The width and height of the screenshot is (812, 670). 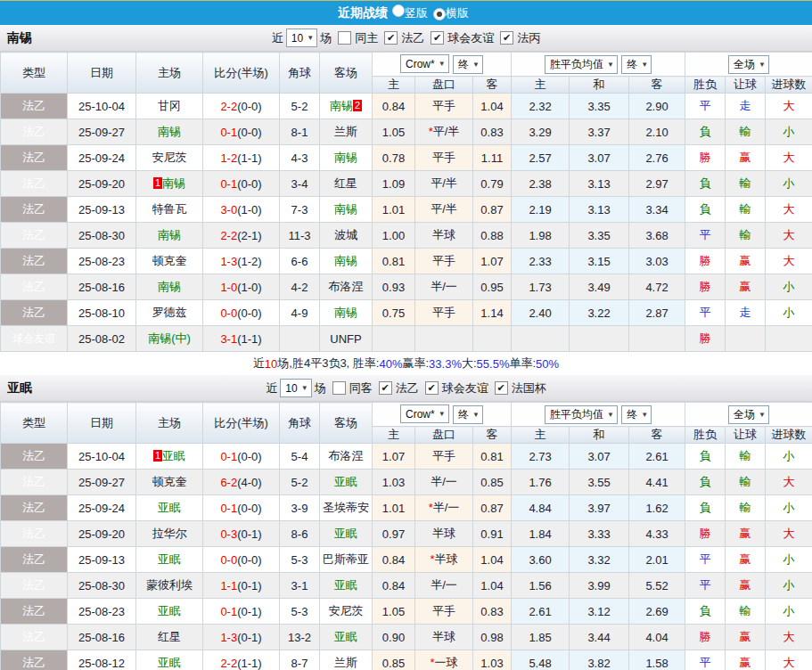 I want to click on home-team-cell: 南锡(中), so click(x=169, y=339).